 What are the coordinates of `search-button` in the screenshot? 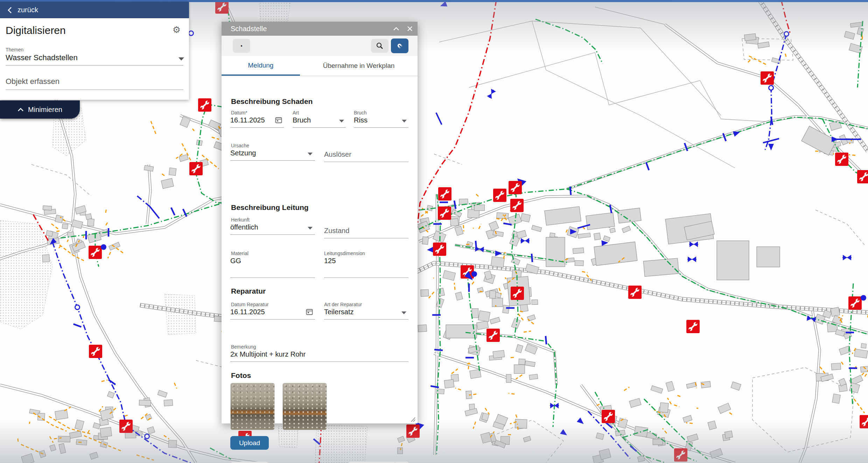 It's located at (380, 46).